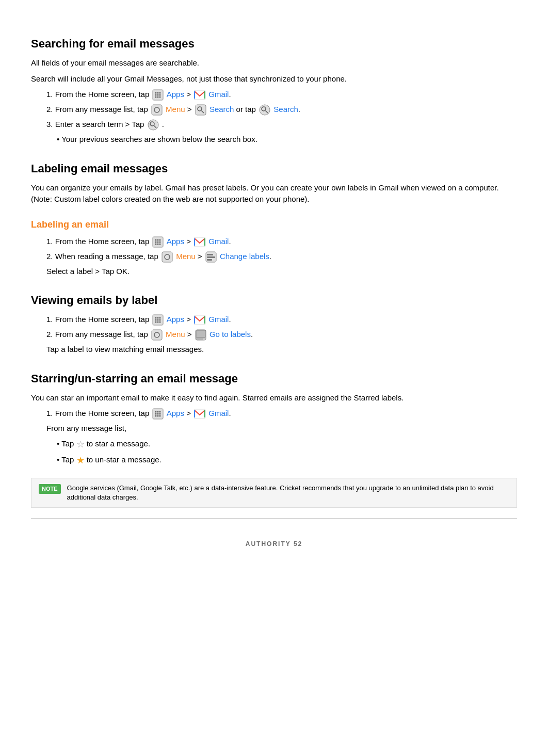 This screenshot has width=548, height=756. I want to click on gmail-label-v1: Gmail, so click(219, 319).